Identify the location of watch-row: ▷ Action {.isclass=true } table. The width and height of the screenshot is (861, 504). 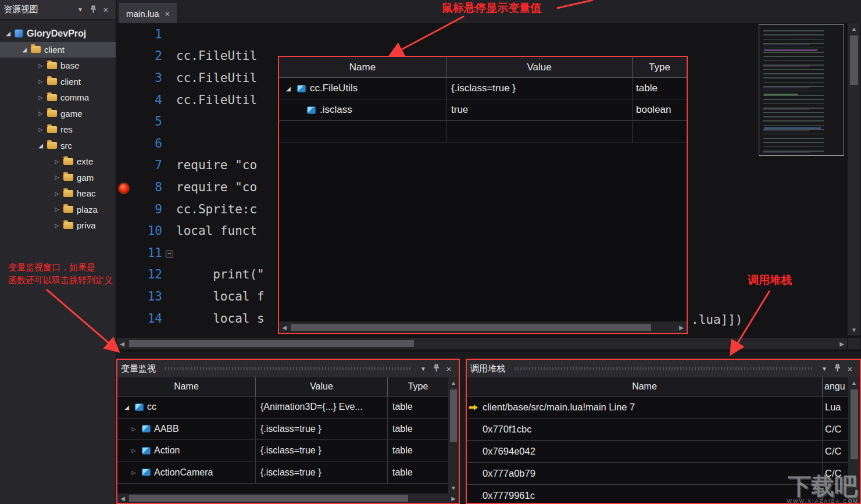
(283, 451).